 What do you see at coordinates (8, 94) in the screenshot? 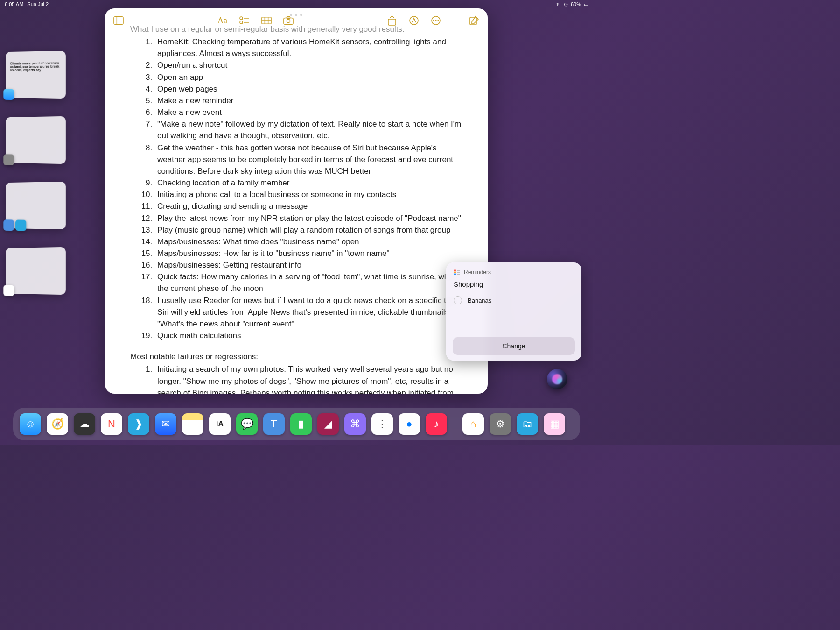
I see `safari-icon` at bounding box center [8, 94].